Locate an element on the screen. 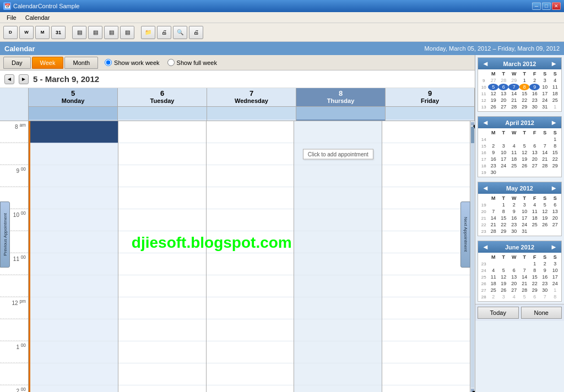 Image resolution: width=564 pixels, height=392 pixels. toolbar-view4-btn: ▤ is located at coordinates (127, 32).